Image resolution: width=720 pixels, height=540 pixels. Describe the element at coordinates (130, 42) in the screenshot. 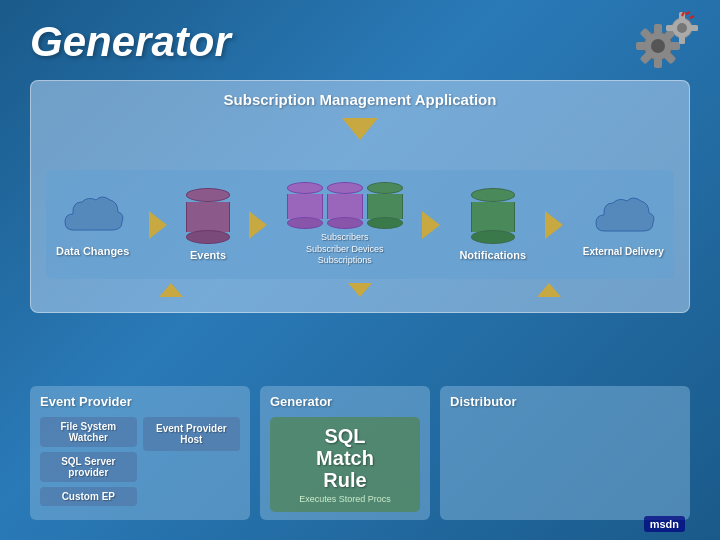

I see `page-title: Generator` at that location.